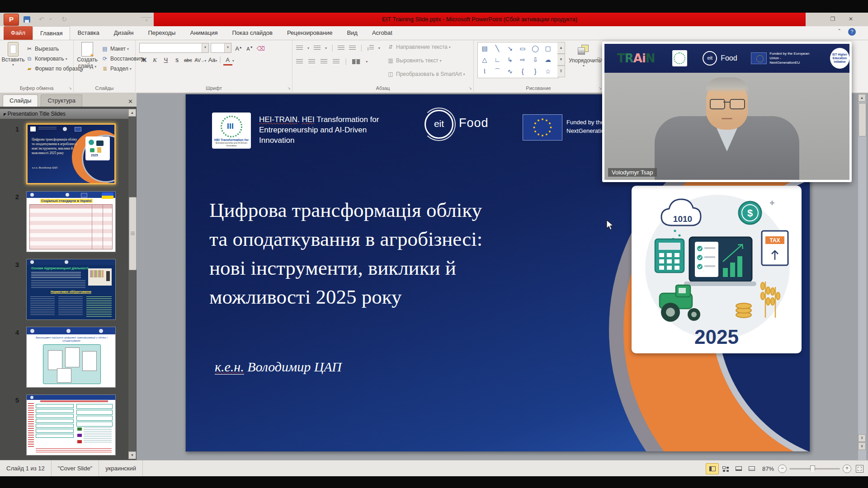 The height and width of the screenshot is (488, 868). Describe the element at coordinates (862, 438) in the screenshot. I see `previous-slide-icon: ⇞` at that location.